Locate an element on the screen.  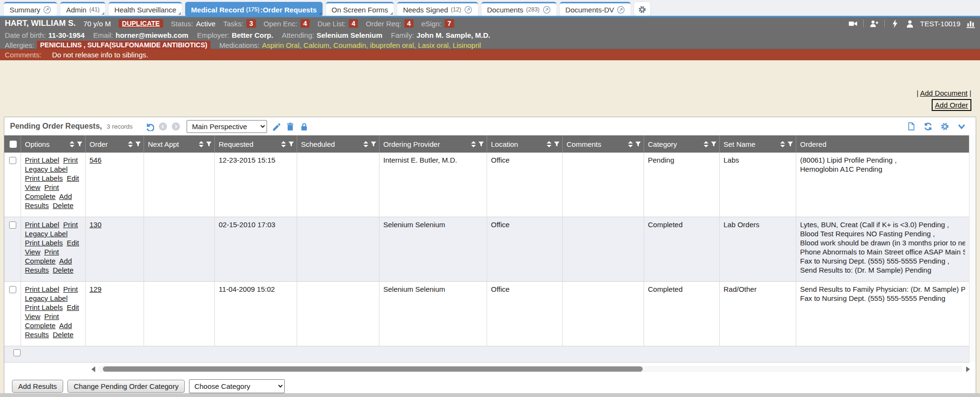
edit-pencil-icon is located at coordinates (277, 126).